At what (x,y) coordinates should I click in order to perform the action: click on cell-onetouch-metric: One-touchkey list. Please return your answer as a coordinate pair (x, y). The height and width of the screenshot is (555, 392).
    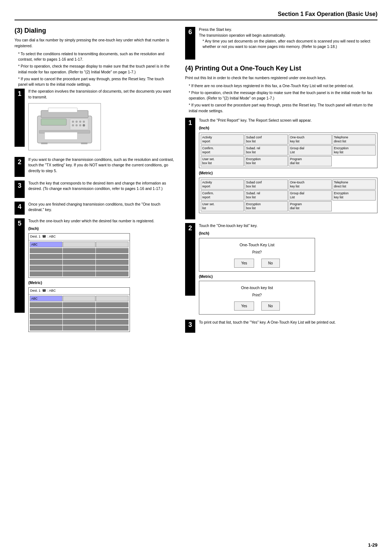
    Looking at the image, I should click on (310, 185).